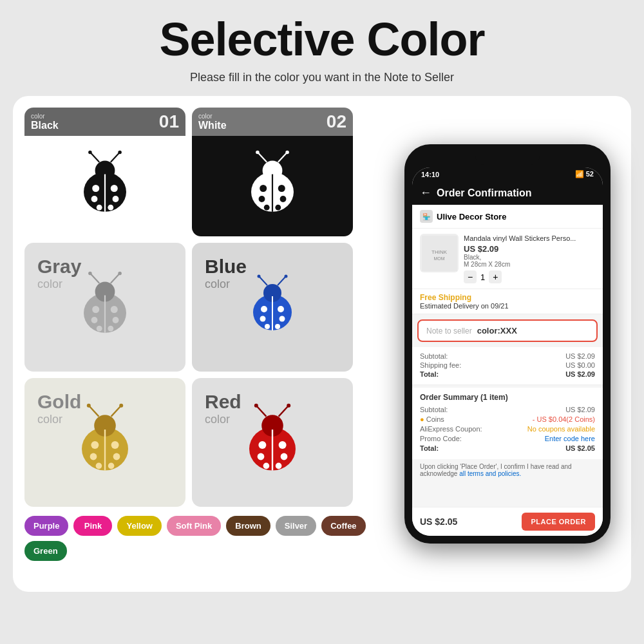  What do you see at coordinates (213, 116) in the screenshot?
I see `white-color-label: color` at bounding box center [213, 116].